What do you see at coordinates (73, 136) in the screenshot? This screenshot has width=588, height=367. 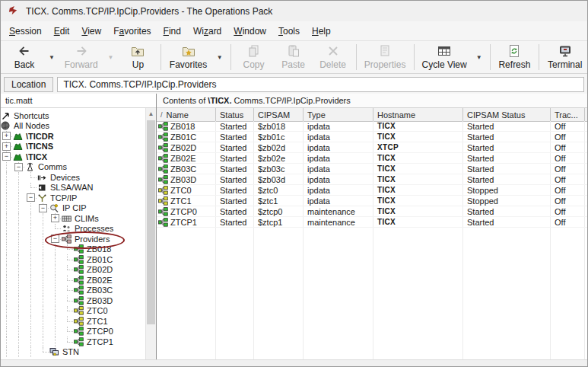 I see `tree-item--ticdr: +\TICDR` at bounding box center [73, 136].